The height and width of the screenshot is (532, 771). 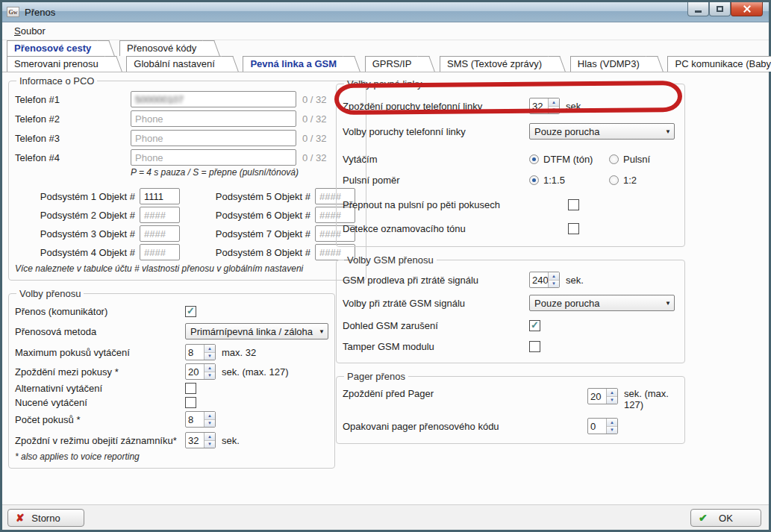 What do you see at coordinates (499, 64) in the screenshot?
I see `tab-sms: SMS (Textové zprávy)` at bounding box center [499, 64].